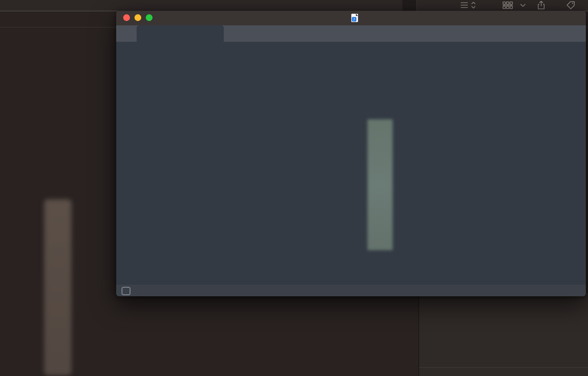 The width and height of the screenshot is (588, 376). Describe the element at coordinates (351, 18) in the screenshot. I see `editor-titlebar: /` at that location.